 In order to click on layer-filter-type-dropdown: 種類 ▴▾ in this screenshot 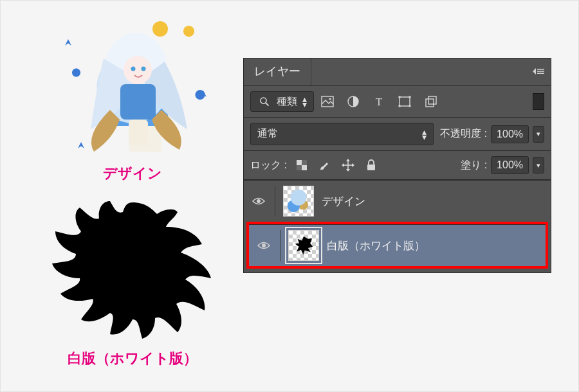, I will do `click(282, 102)`.